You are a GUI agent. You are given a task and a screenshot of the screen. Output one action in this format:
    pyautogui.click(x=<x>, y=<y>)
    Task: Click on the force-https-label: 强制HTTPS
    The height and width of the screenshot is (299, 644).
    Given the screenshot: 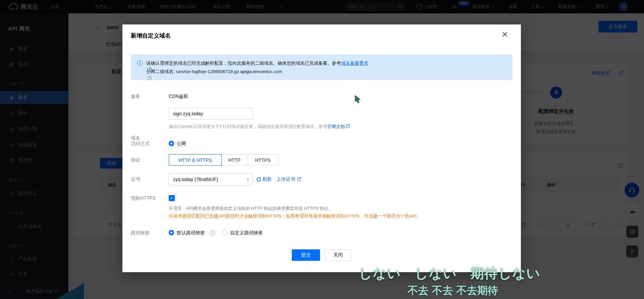 What is the action you would take?
    pyautogui.click(x=143, y=198)
    